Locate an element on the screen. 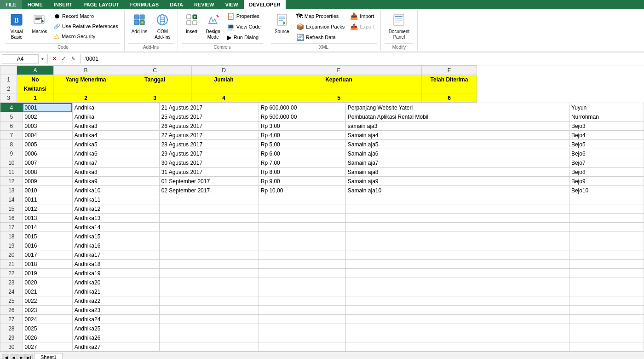 The image size is (644, 359). cell-e6: samain aja3 is located at coordinates (457, 126).